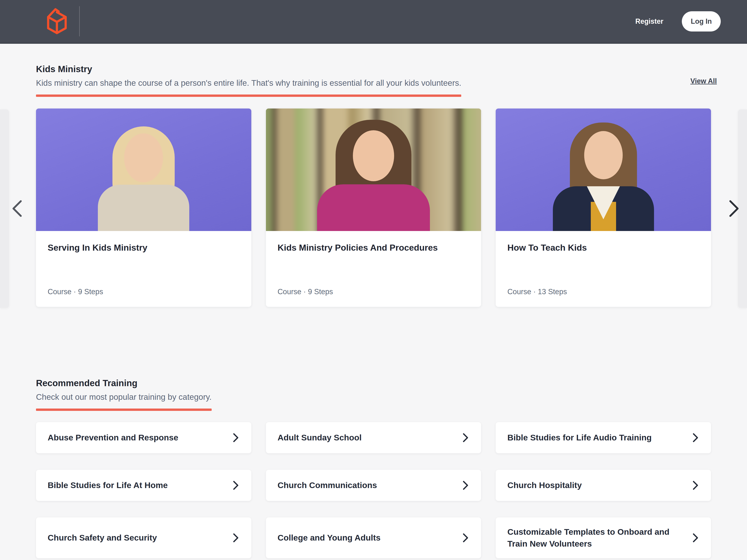  What do you see at coordinates (105, 538) in the screenshot?
I see `category-label: Church Safety and Security` at bounding box center [105, 538].